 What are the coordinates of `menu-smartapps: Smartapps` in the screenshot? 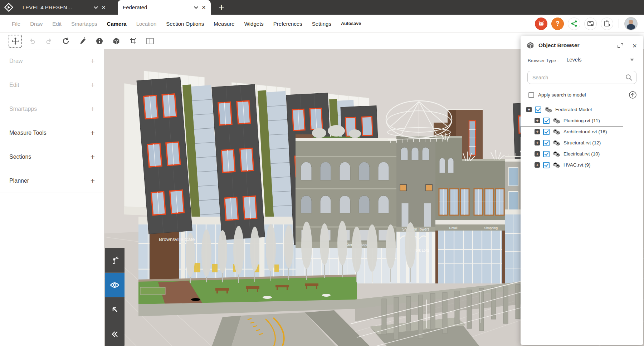 It's located at (84, 24).